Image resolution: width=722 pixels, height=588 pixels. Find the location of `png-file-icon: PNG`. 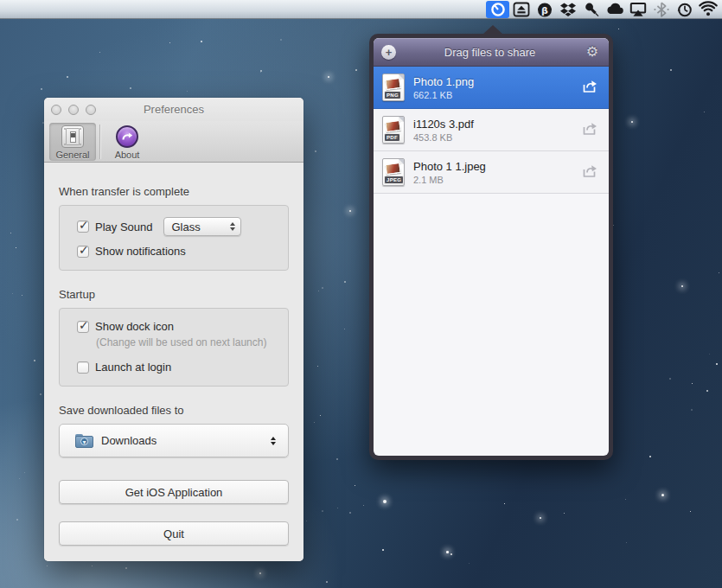

png-file-icon: PNG is located at coordinates (393, 87).